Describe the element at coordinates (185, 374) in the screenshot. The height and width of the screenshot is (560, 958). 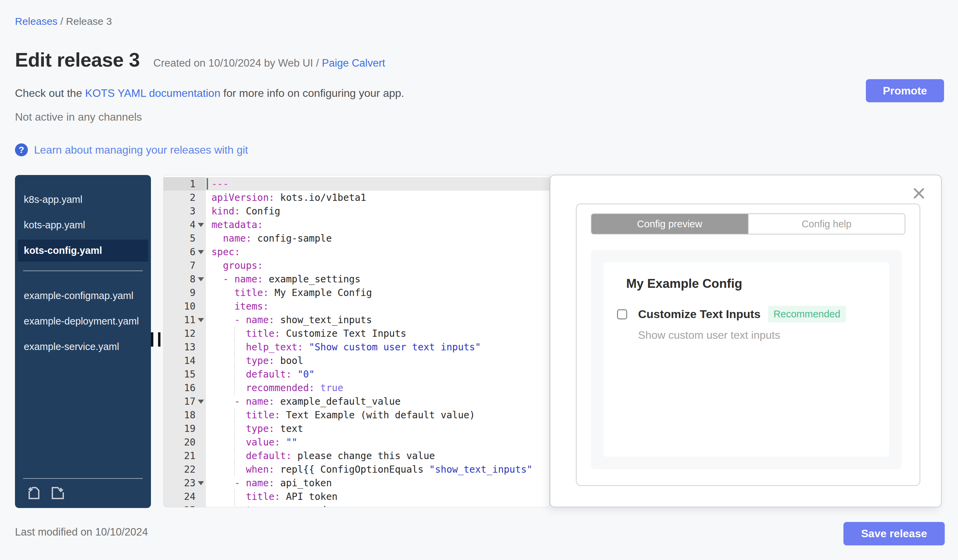
I see `gutter-line-15: 15` at that location.